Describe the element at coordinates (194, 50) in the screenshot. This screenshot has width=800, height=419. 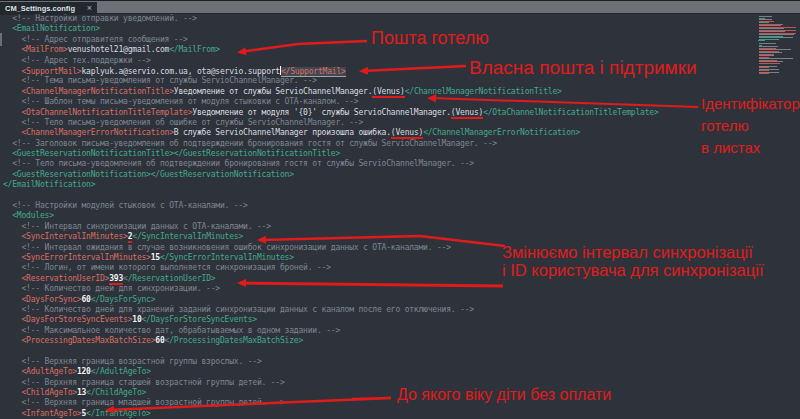
I see `code-token: </MailFrom>` at that location.